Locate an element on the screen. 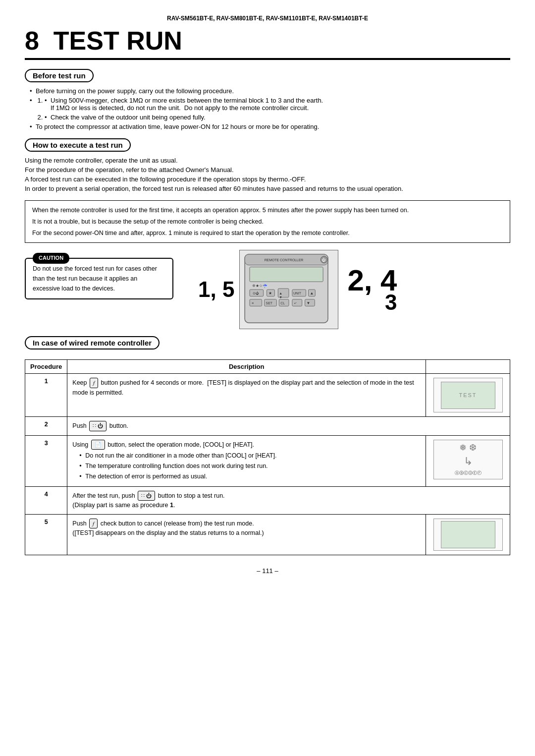 This screenshot has height=756, width=535. before-bullet-2: To protect the compressor at activation … is located at coordinates (270, 127).